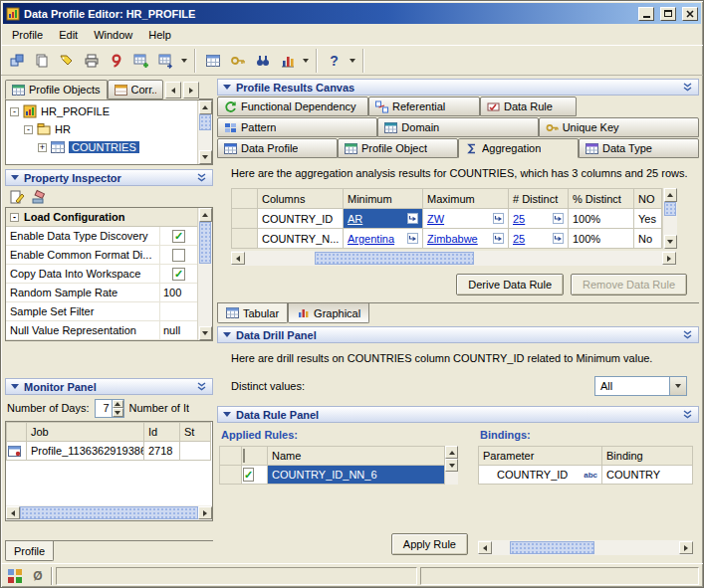 This screenshot has width=704, height=588. What do you see at coordinates (301, 239) in the screenshot?
I see `column-name-cell: COUNTRY_N...` at bounding box center [301, 239].